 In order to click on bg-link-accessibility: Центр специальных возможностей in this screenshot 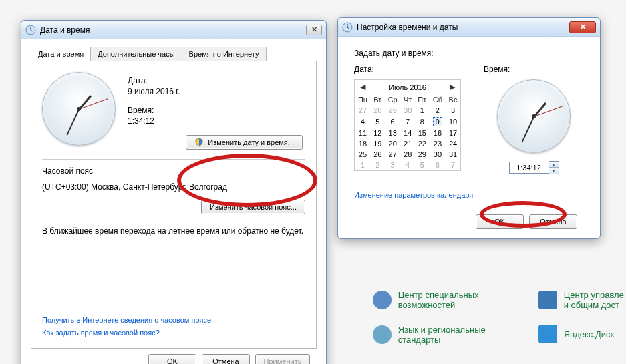, I will do `click(426, 300)`.